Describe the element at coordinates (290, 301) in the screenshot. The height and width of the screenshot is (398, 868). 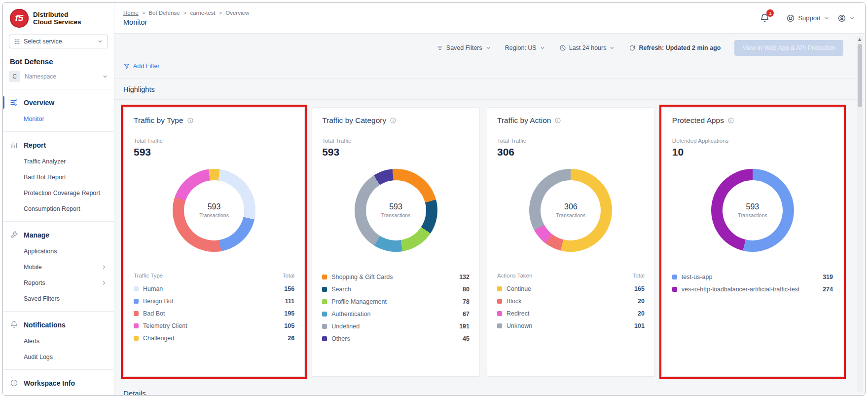
I see `legend-value: 111` at that location.